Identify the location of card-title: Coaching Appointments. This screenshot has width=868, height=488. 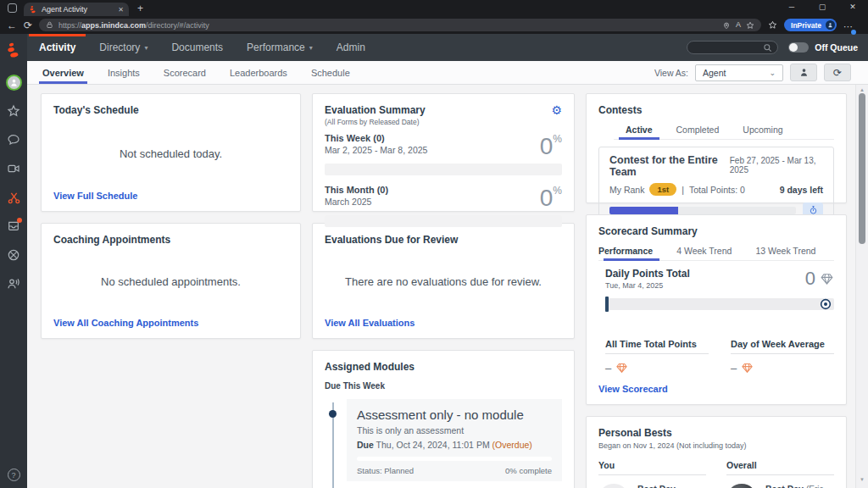
(171, 240).